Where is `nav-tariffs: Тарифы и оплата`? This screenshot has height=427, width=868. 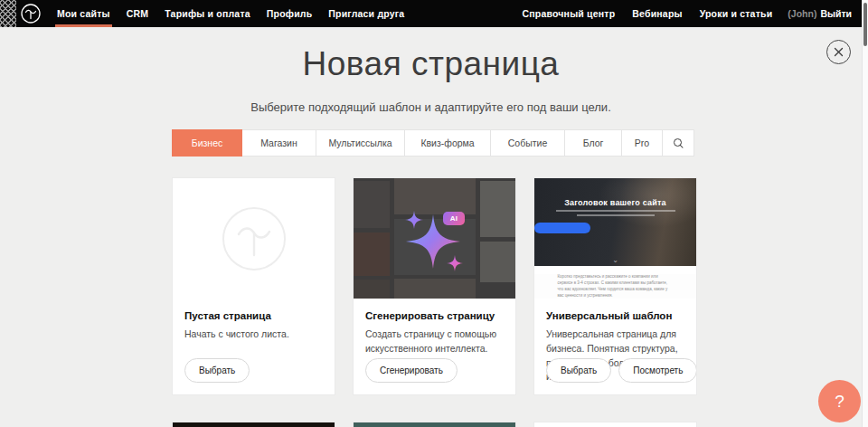 nav-tariffs: Тарифы и оплата is located at coordinates (208, 14).